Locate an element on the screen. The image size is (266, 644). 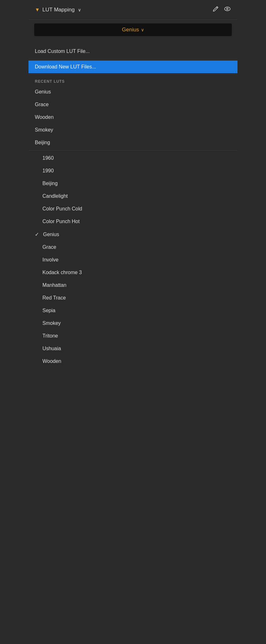
pencil-icon is located at coordinates (216, 10).